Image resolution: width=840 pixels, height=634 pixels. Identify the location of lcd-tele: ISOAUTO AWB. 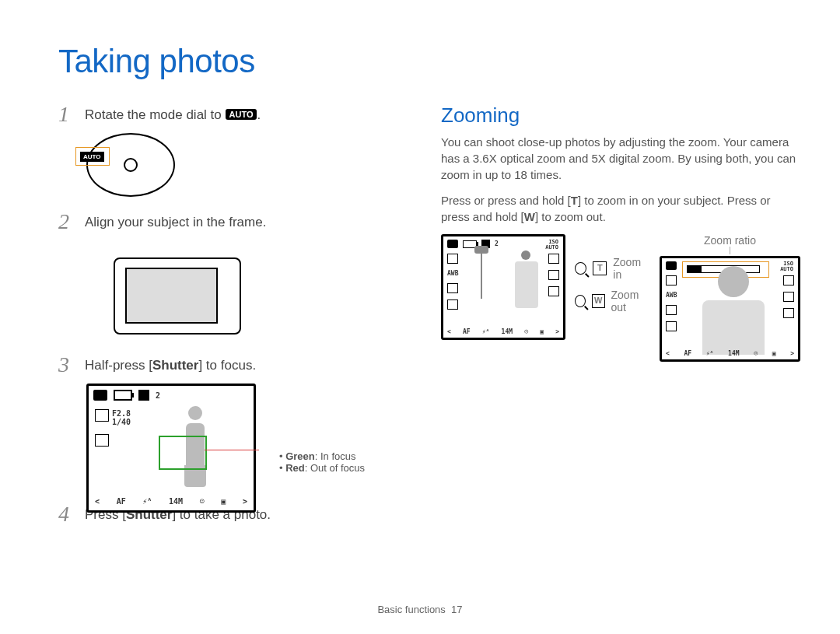
(730, 309).